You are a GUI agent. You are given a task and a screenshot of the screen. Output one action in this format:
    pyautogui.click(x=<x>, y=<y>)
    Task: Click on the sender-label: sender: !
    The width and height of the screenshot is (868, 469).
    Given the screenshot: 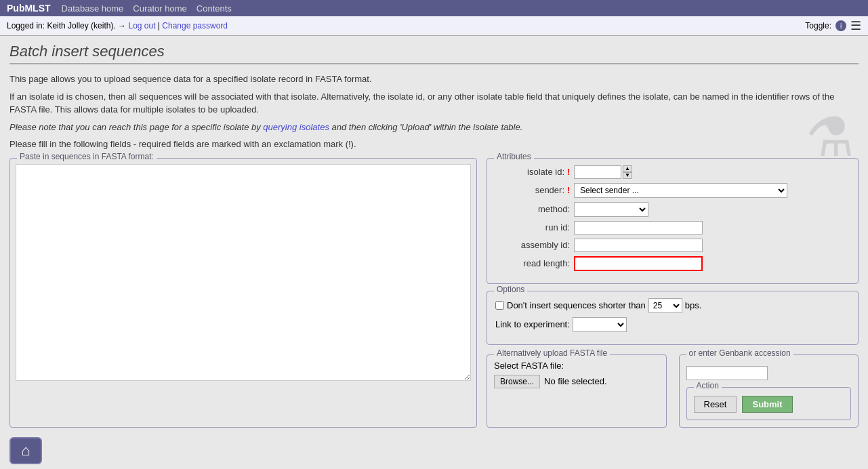 What is the action you would take?
    pyautogui.click(x=533, y=190)
    